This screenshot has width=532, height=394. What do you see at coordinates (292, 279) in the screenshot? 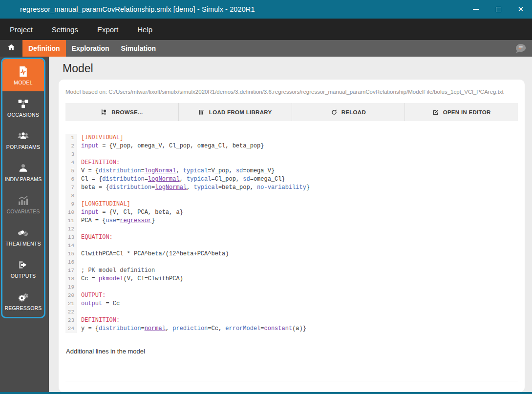
I see `code-line: 18Cc = pkmodel(V, Cl=ClwithPCA)` at bounding box center [292, 279].